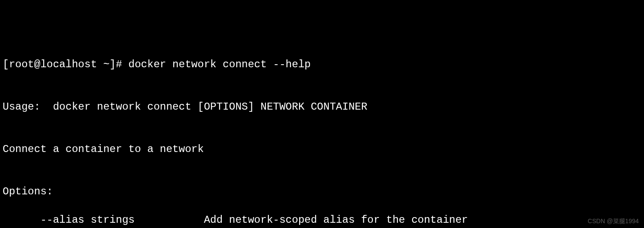 The height and width of the screenshot is (228, 644). What do you see at coordinates (220, 65) in the screenshot?
I see `entered-command: docker network connect --help` at bounding box center [220, 65].